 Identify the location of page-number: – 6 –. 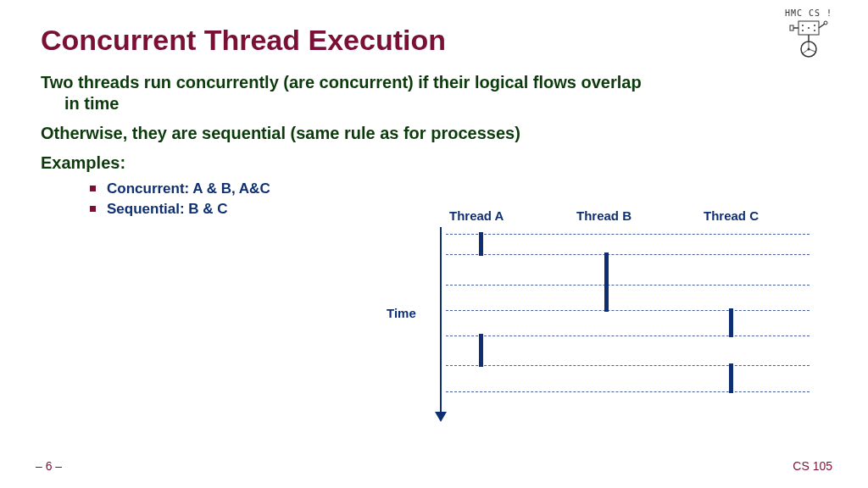
(49, 466).